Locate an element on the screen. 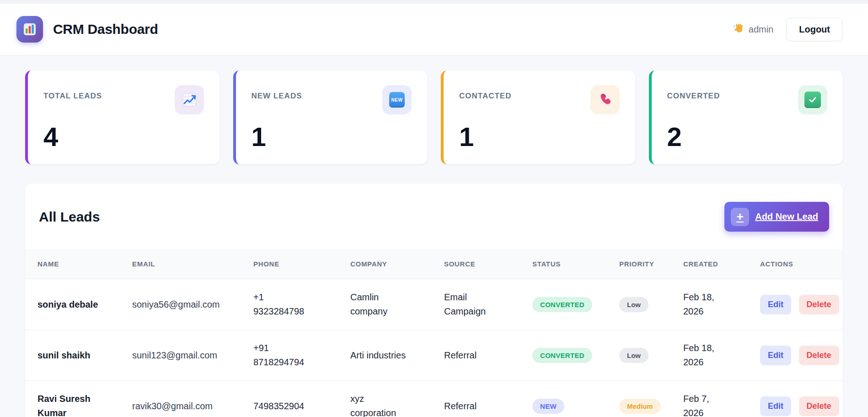 The height and width of the screenshot is (417, 868). user-chip: admin is located at coordinates (753, 29).